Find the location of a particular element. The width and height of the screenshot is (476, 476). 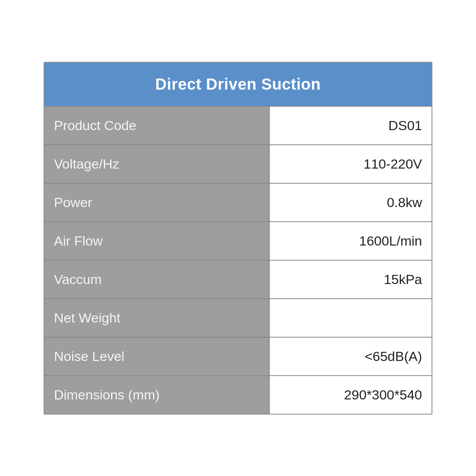

row-label: Product Code is located at coordinates (157, 125).